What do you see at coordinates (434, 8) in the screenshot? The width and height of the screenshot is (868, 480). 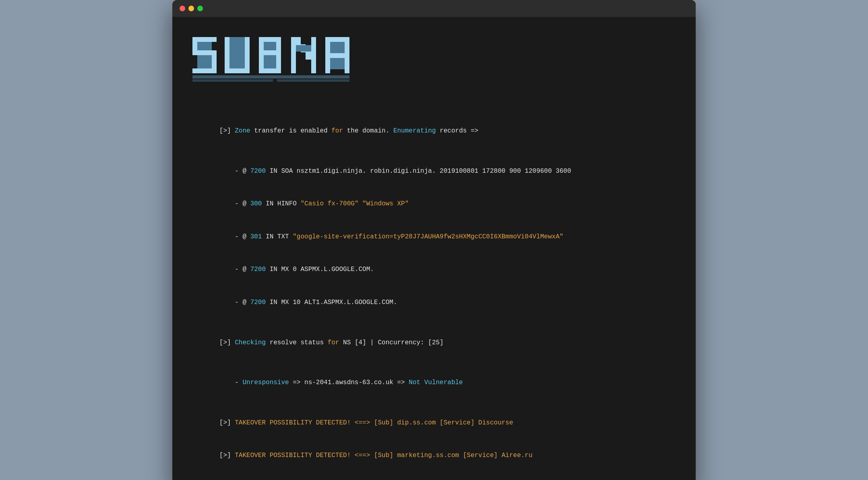 I see `titlebar` at bounding box center [434, 8].